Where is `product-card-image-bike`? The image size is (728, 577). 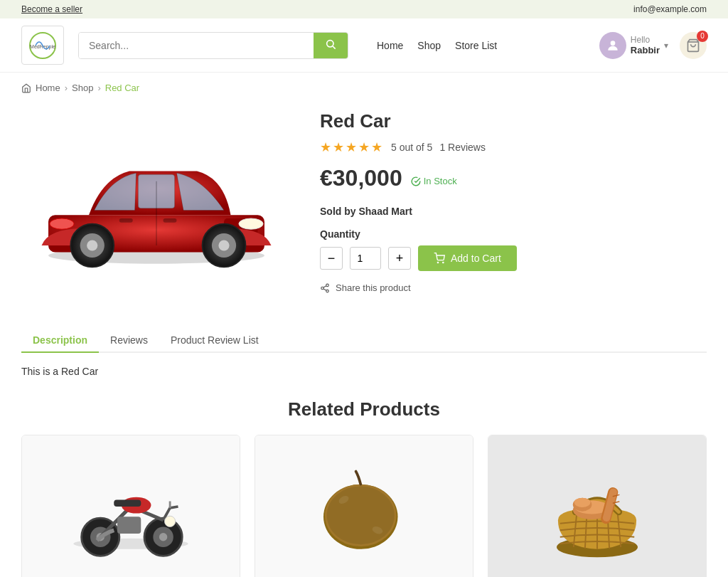 product-card-image-bike is located at coordinates (131, 507).